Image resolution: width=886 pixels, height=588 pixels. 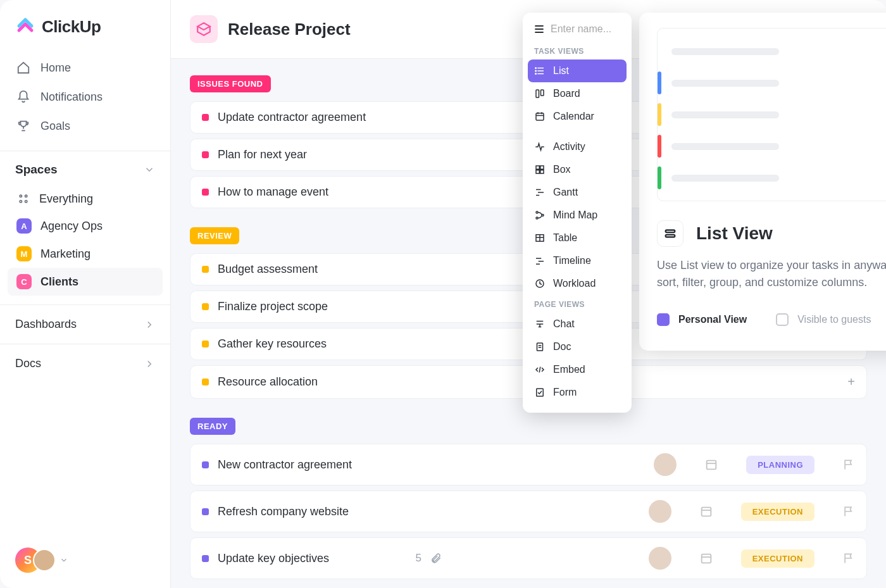 I want to click on board-icon, so click(x=540, y=94).